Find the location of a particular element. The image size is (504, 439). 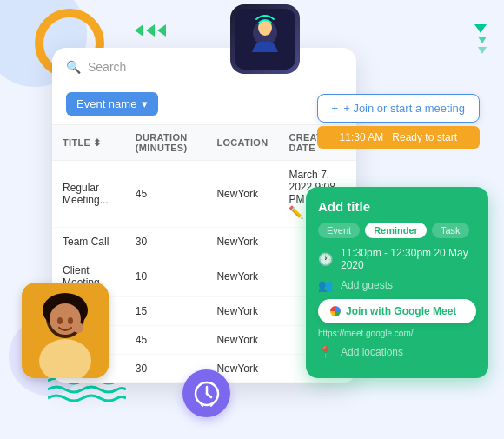

cell-title: Regular Meeting... is located at coordinates (89, 195).